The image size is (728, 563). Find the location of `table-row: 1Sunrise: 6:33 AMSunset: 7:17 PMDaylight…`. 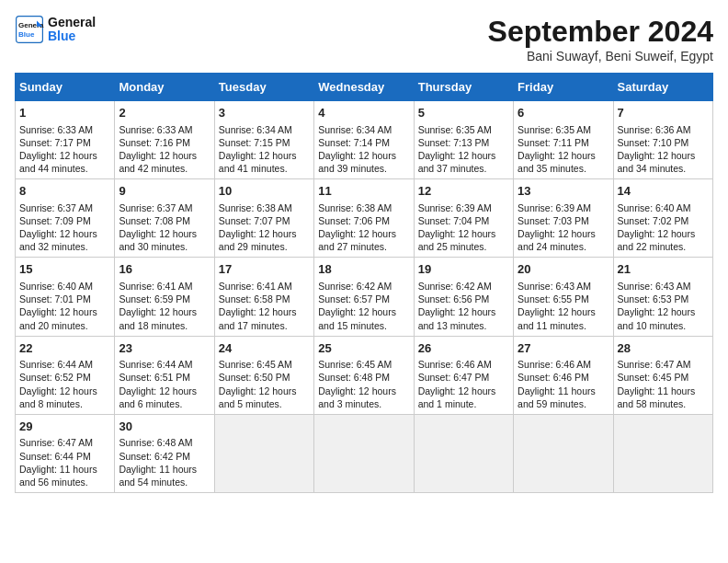

table-row: 1Sunrise: 6:33 AMSunset: 7:17 PMDaylight… is located at coordinates (65, 140).